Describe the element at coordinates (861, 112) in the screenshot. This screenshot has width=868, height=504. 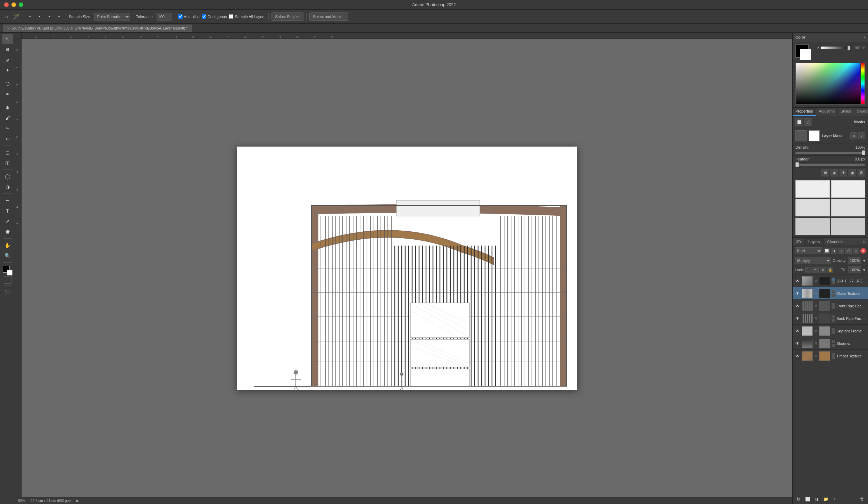
I see `tab-swatches: Swatches` at that location.